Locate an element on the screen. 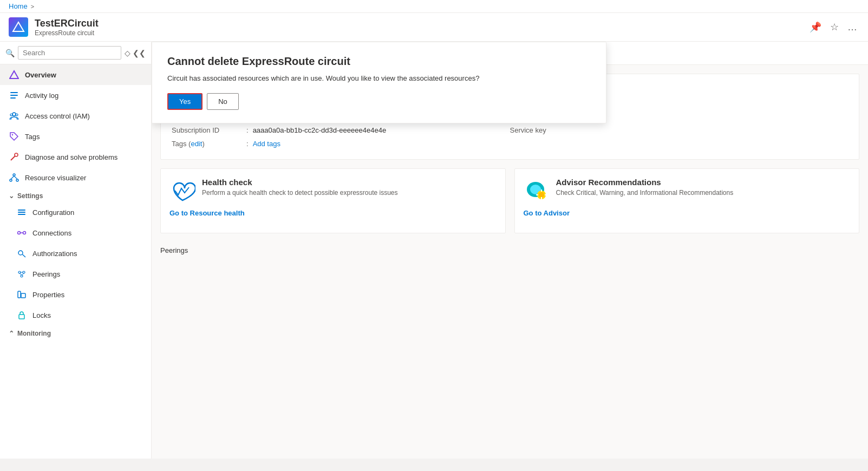 Image resolution: width=868 pixels, height=471 pixels. peerings-icon is located at coordinates (22, 274).